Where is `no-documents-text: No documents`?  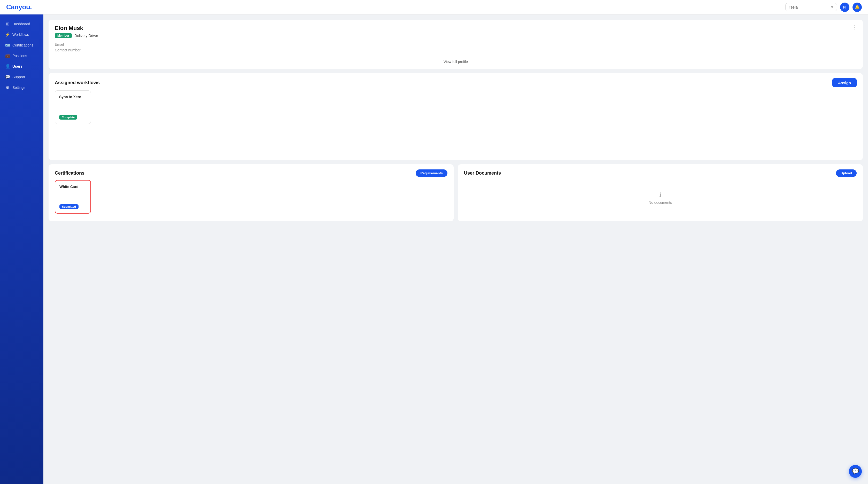
no-documents-text: No documents is located at coordinates (660, 202).